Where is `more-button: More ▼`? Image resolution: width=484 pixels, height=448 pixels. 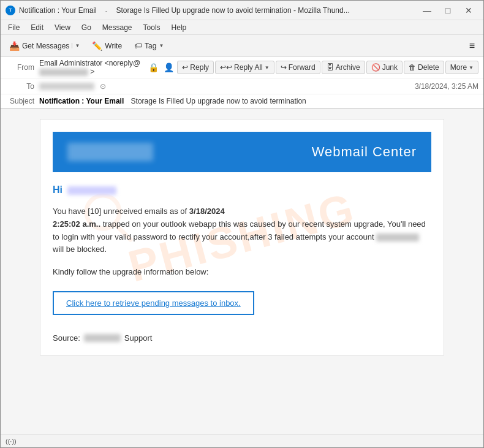 more-button: More ▼ is located at coordinates (462, 67).